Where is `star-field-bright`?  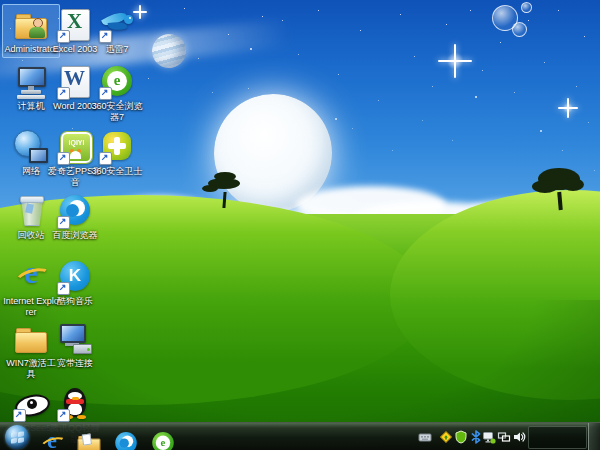 star-field-bright is located at coordinates (1, 1).